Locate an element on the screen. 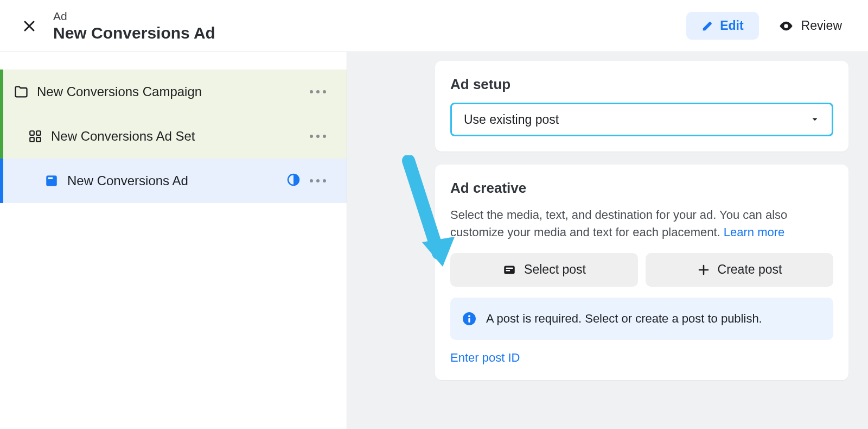  tree-item-adset-label: New Conversions Ad Set is located at coordinates (123, 136).